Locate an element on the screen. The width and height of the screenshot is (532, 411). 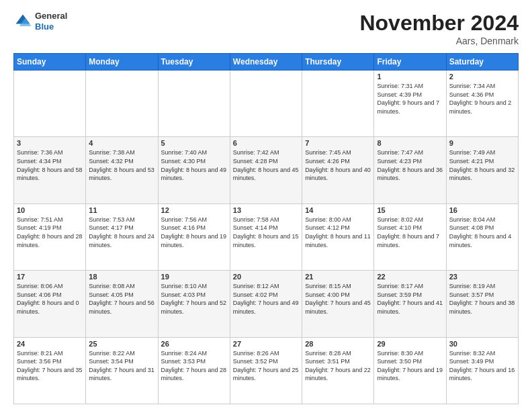
day-number: 5 is located at coordinates (194, 143).